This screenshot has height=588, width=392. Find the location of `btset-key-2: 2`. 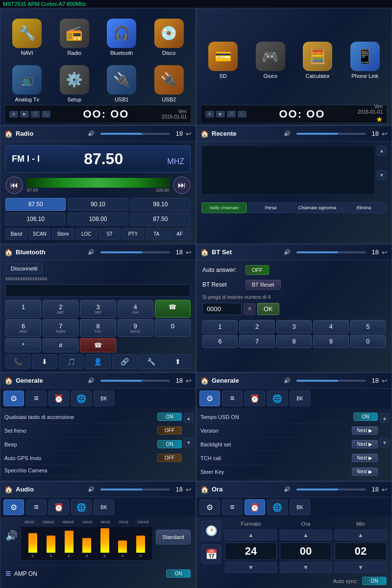

btset-key-2: 2 is located at coordinates (257, 326).